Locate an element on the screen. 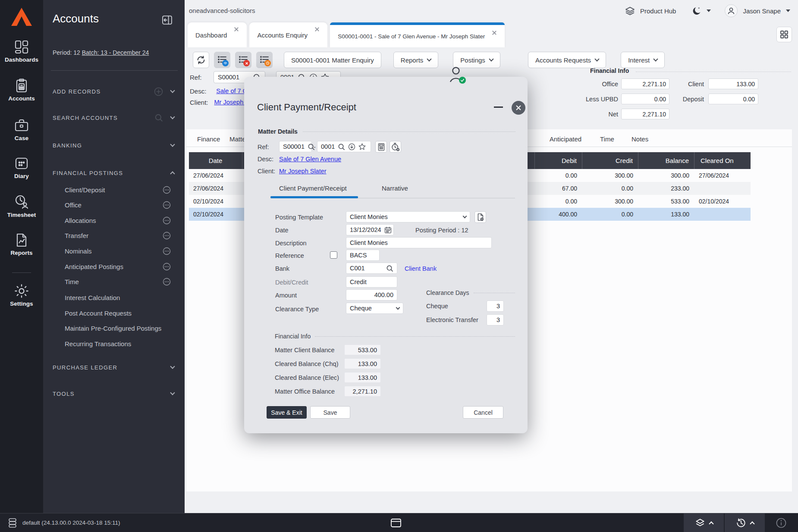  cancel-button: Cancel is located at coordinates (483, 412).